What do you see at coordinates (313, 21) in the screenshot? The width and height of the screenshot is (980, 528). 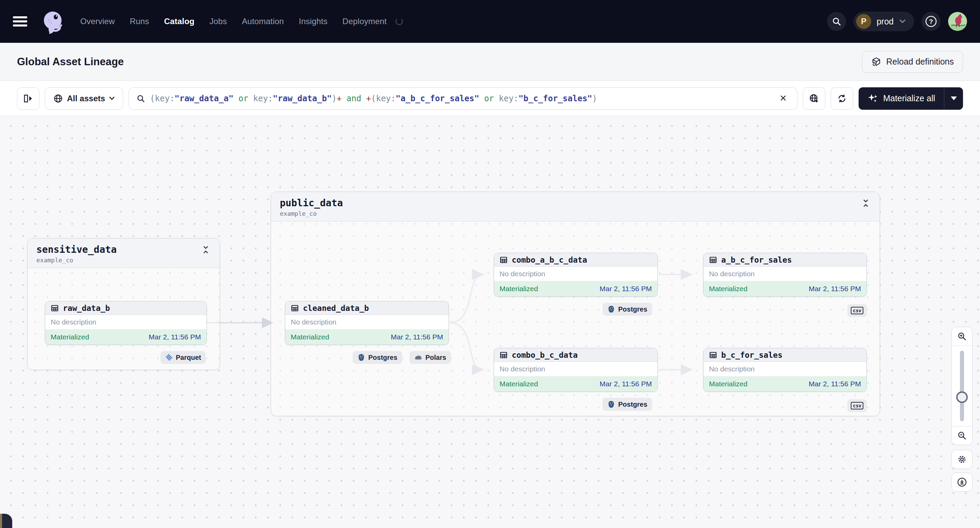 I see `nav-item-insights: Insights` at bounding box center [313, 21].